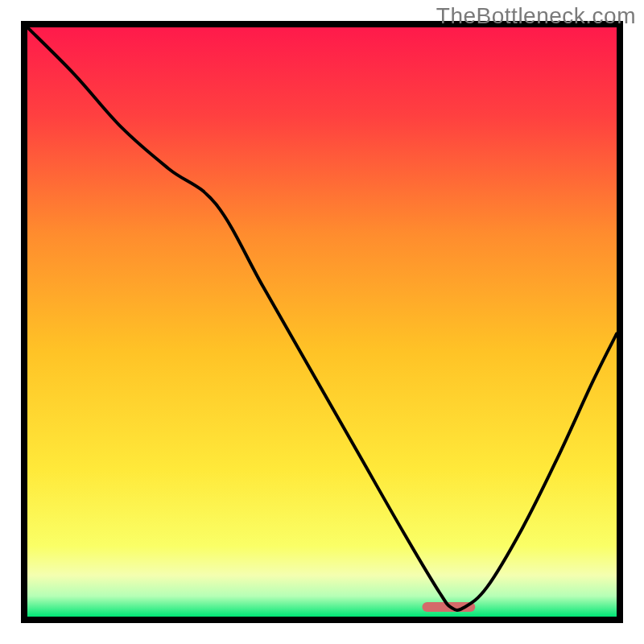  I want to click on watermark-text: TheBottleneck.com, so click(536, 16).